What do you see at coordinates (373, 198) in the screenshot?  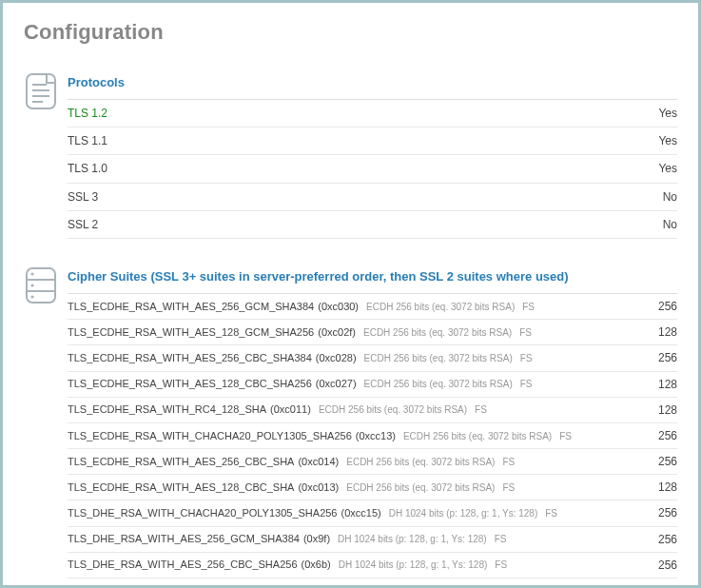 I see `protocol-row: SSL 3No` at bounding box center [373, 198].